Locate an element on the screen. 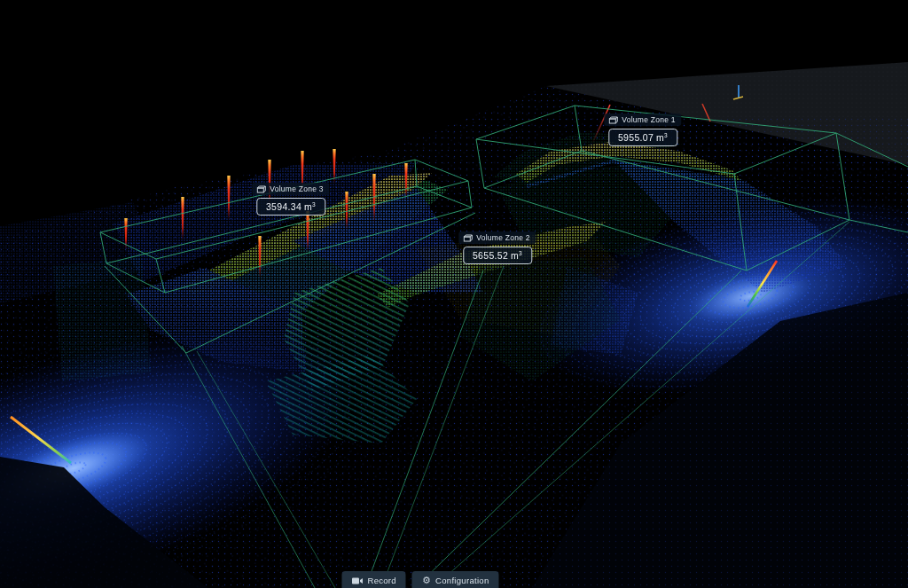 The height and width of the screenshot is (588, 908). zone-title-text: Volume Zone 1 is located at coordinates (648, 120).